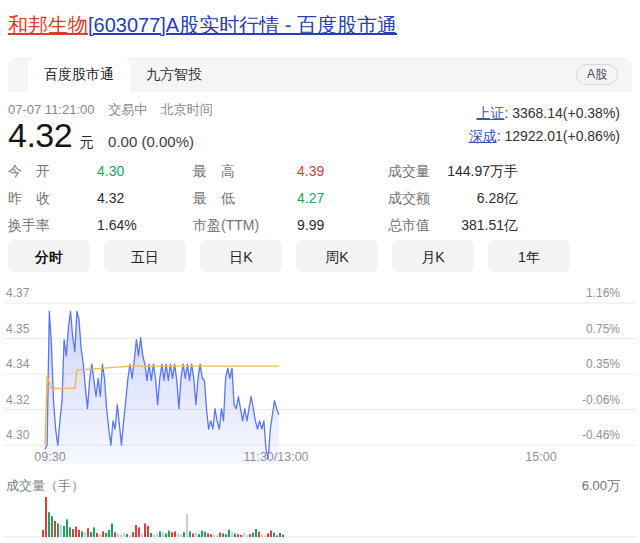 Image resolution: width=640 pixels, height=543 pixels. What do you see at coordinates (18, 364) in the screenshot?
I see `y-axis-price-label: 4.34` at bounding box center [18, 364].